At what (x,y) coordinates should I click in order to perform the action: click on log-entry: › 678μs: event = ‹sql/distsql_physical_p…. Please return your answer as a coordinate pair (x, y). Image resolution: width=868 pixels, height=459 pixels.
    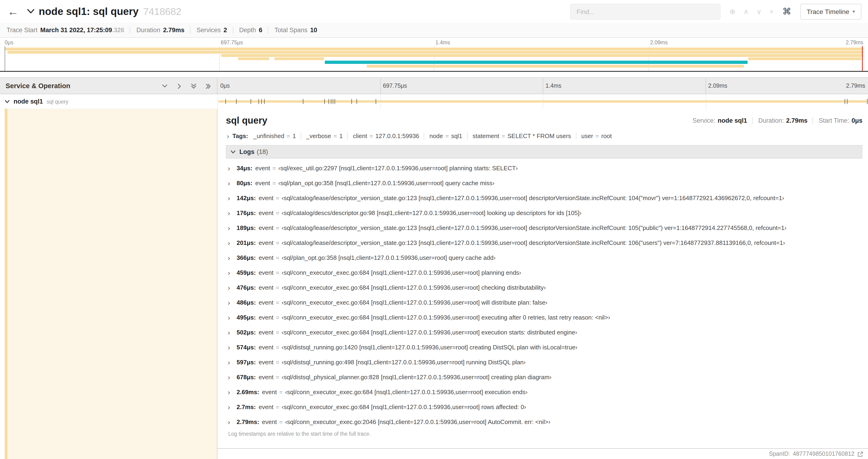
    Looking at the image, I should click on (544, 377).